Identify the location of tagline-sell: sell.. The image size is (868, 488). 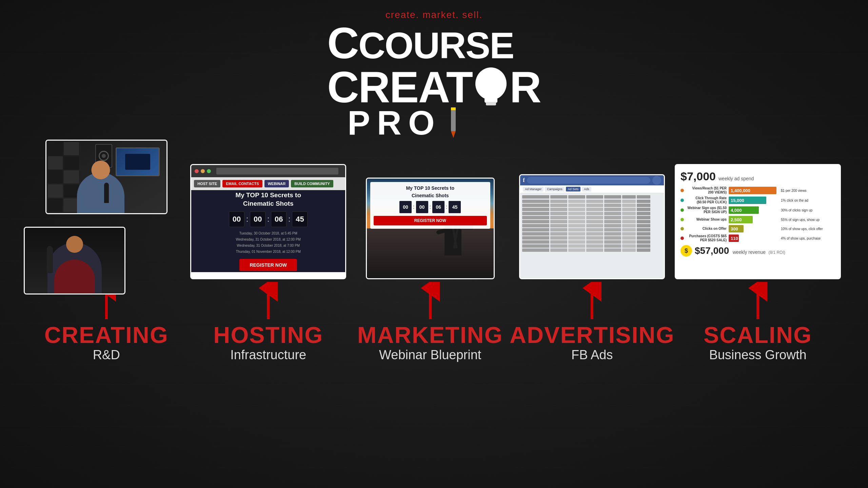
(472, 15).